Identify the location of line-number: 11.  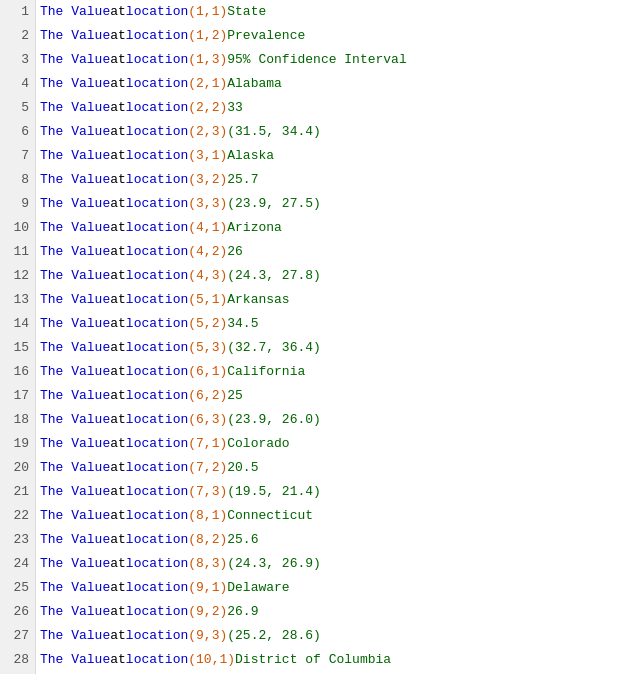
(18, 252).